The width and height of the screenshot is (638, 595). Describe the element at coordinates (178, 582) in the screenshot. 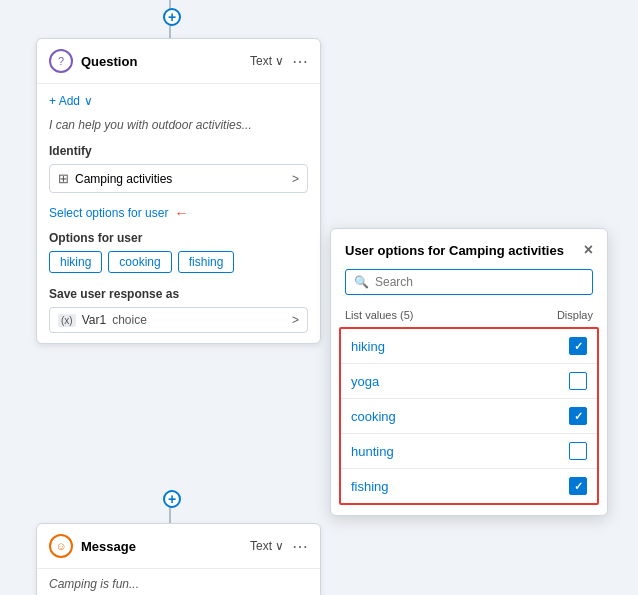

I see `message-card-body: Camping is fun...` at that location.